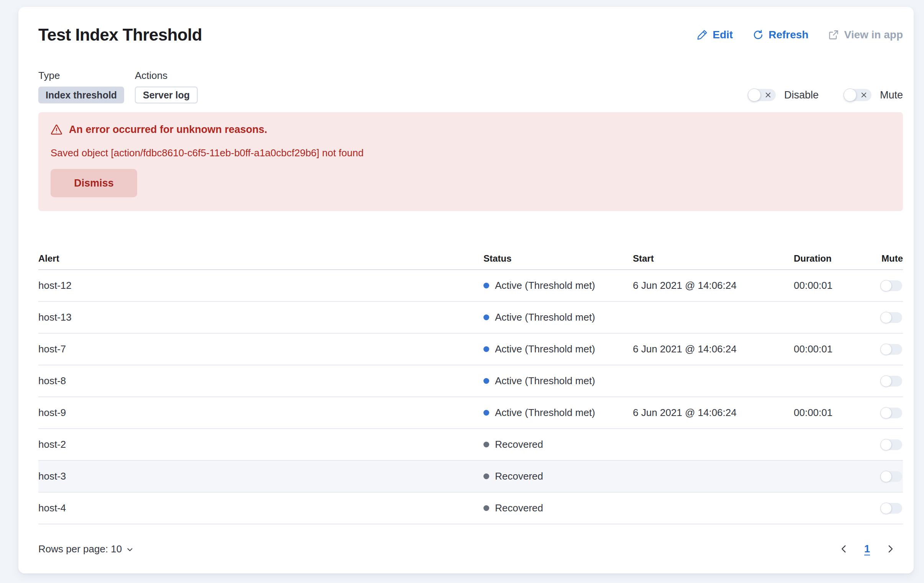 This screenshot has width=924, height=583. What do you see at coordinates (259, 259) in the screenshot?
I see `column-header-alert: Alert` at bounding box center [259, 259].